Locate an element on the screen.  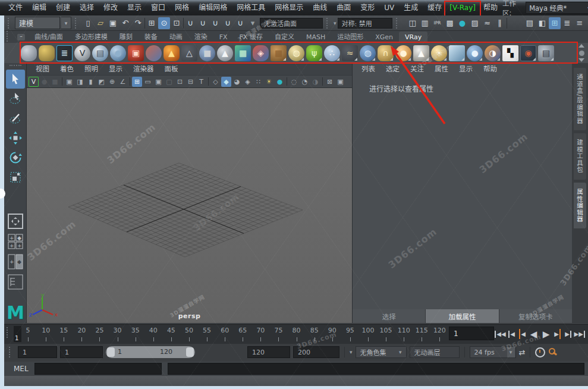
texture-view-icon: ▨ is located at coordinates (475, 23).